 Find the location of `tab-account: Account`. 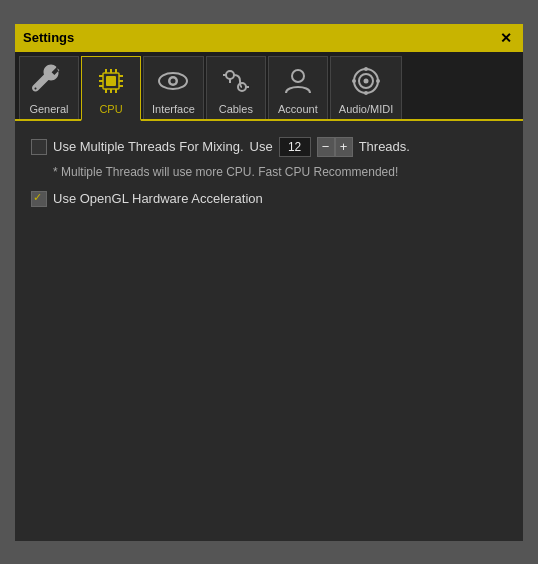

tab-account: Account is located at coordinates (298, 88).